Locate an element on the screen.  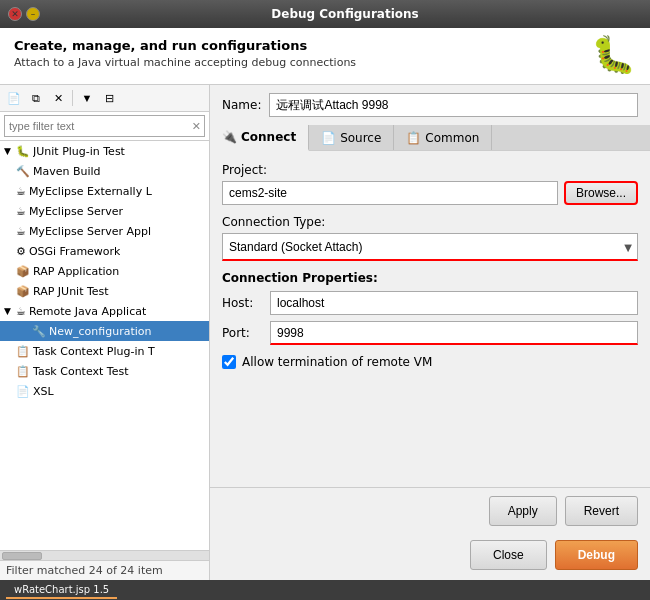
tree-item: ⚙OSGi Framework is located at coordinates (104, 251).